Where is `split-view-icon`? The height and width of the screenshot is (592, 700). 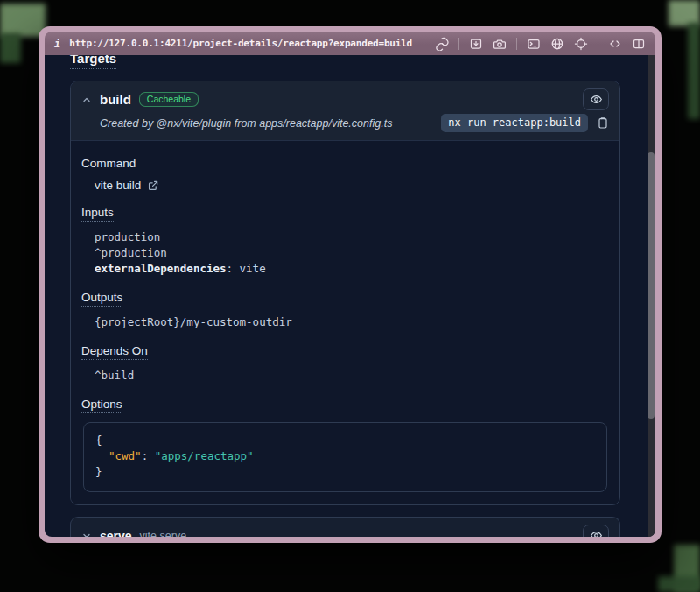 split-view-icon is located at coordinates (639, 44).